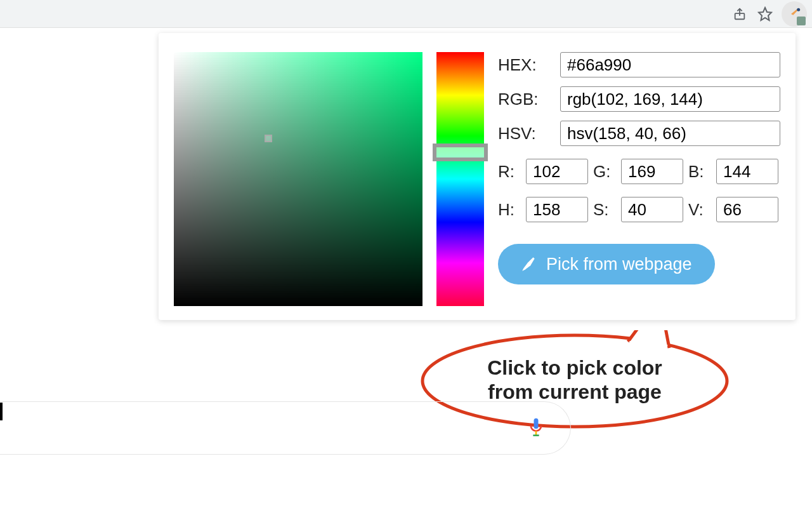  I want to click on hsv-input, so click(670, 133).